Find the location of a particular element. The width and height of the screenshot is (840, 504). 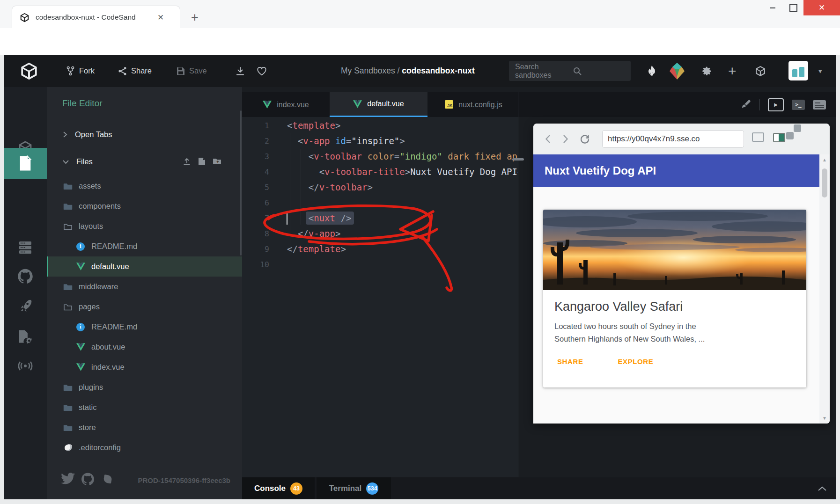

tab-close-icon: ✕ is located at coordinates (161, 17).